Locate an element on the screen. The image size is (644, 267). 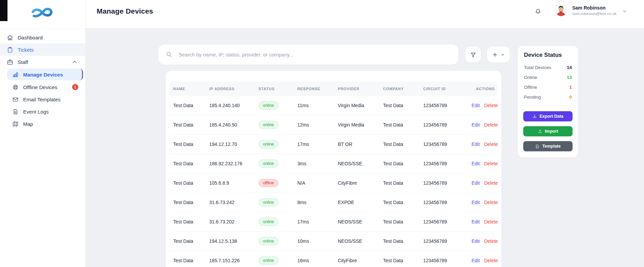
response-time: 16ms is located at coordinates (318, 261).